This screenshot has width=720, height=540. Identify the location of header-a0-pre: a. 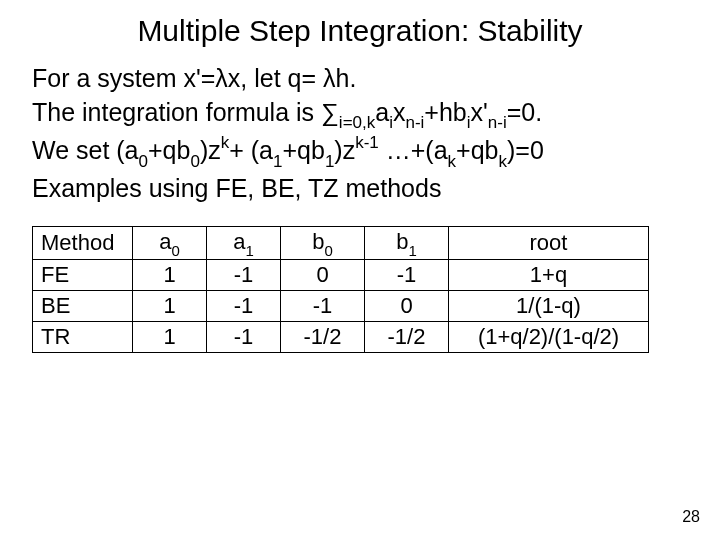
(165, 242).